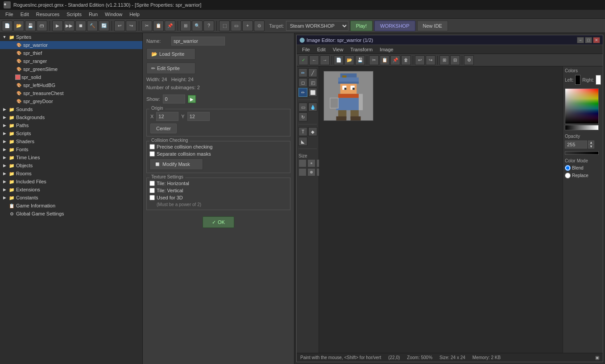 Image resolution: width=605 pixels, height=364 pixels. Describe the element at coordinates (303, 60) in the screenshot. I see `ie-tb-accept: ✓` at that location.